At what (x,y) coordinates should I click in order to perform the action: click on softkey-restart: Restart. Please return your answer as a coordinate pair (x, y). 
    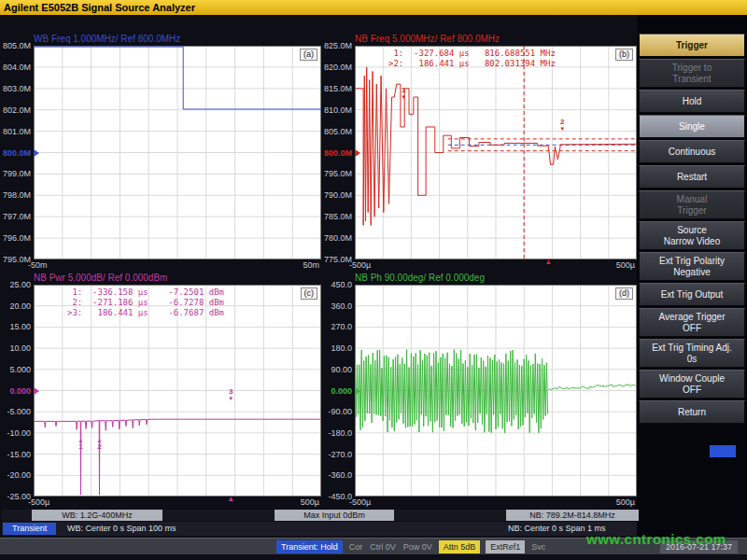
    Looking at the image, I should click on (692, 177).